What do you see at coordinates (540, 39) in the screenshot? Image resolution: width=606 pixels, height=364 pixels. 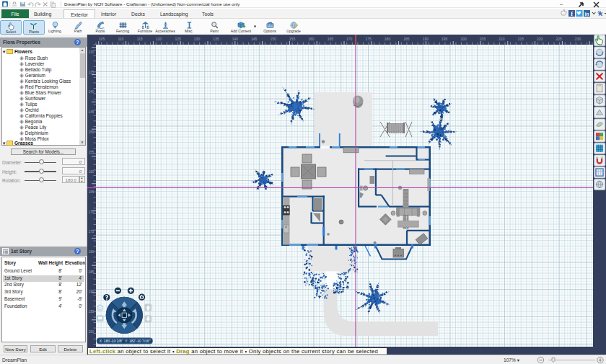 I see `svg-text: 220` at bounding box center [540, 39].